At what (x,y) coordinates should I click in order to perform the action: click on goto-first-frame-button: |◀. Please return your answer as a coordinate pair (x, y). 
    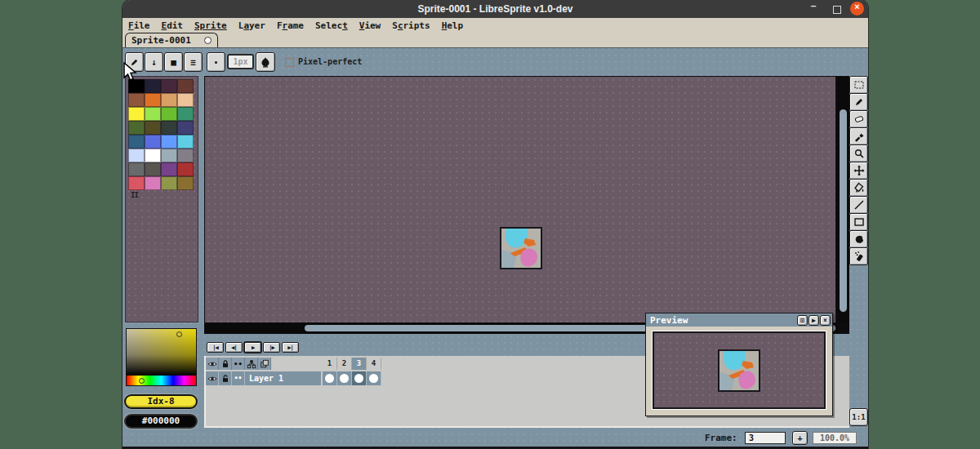
    Looking at the image, I should click on (216, 348).